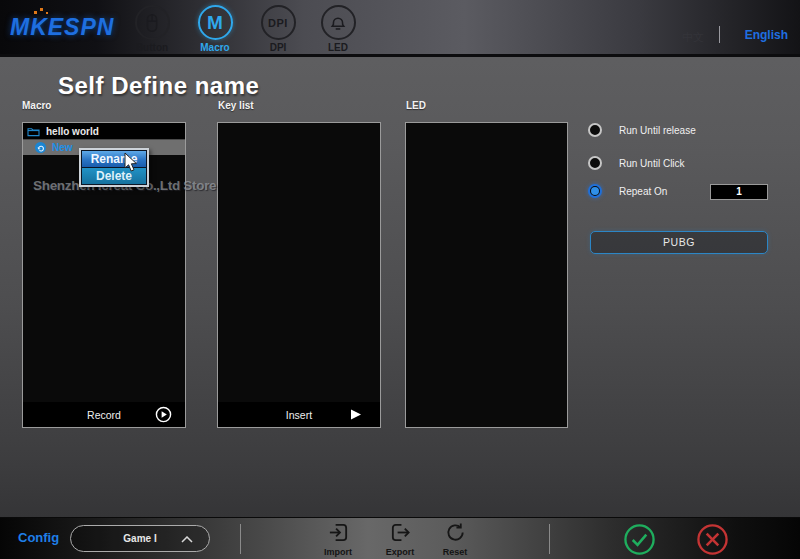 The image size is (800, 559). I want to click on tab-led: LED, so click(338, 29).